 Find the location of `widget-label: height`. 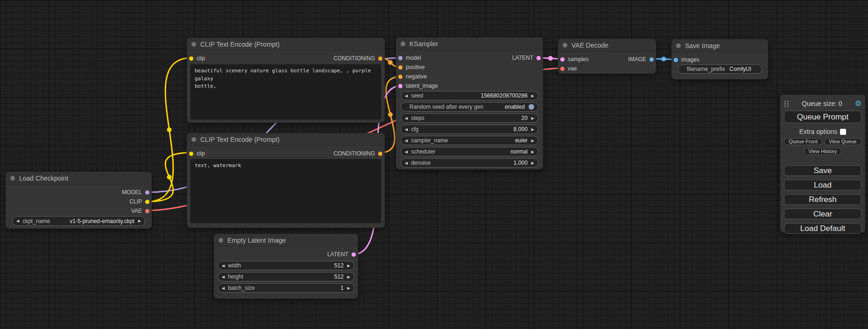

widget-label: height is located at coordinates (235, 277).